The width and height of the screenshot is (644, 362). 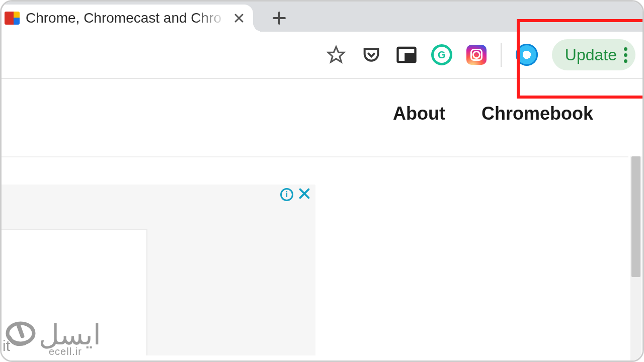 I want to click on picture-in-picture-icon, so click(x=407, y=55).